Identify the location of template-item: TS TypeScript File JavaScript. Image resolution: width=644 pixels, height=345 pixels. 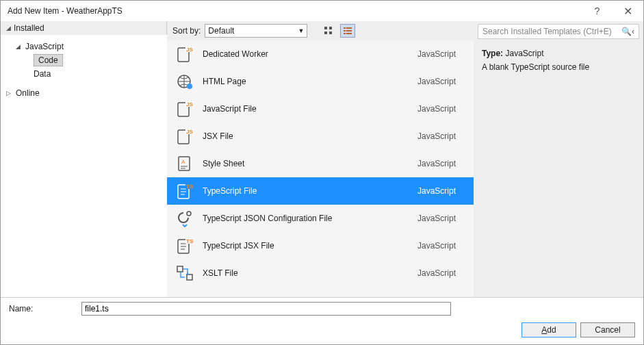
(320, 191).